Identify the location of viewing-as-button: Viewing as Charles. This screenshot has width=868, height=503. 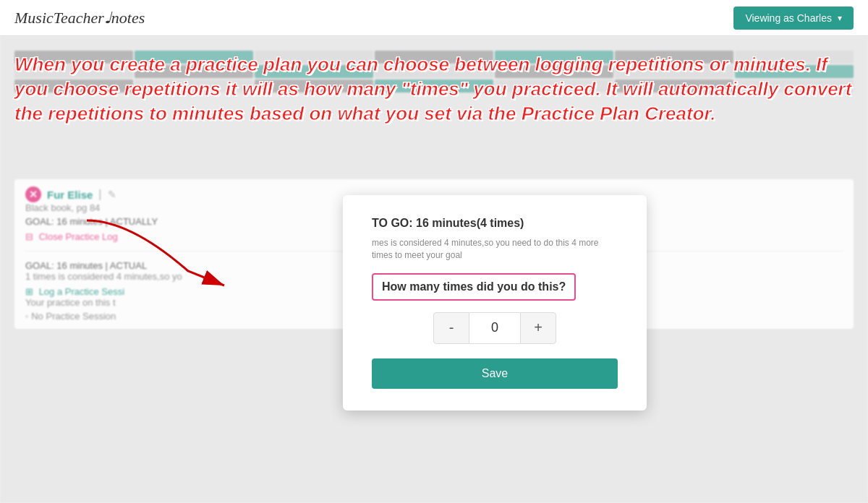
(793, 18).